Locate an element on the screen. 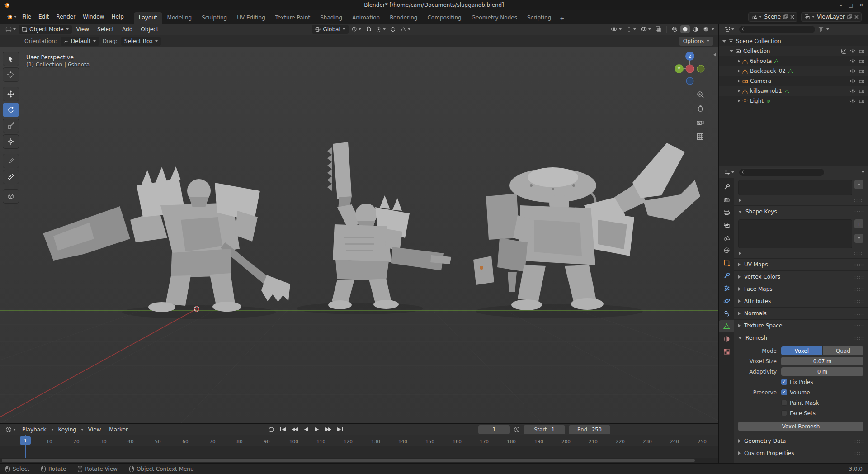 This screenshot has height=474, width=868. annotate-tool is located at coordinates (11, 161).